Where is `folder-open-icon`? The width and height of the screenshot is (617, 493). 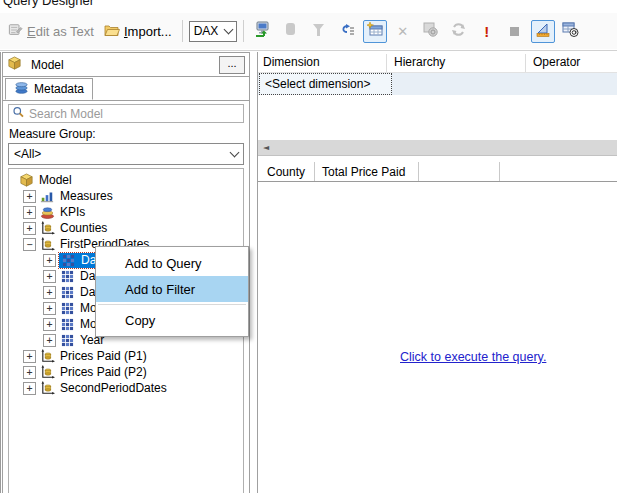
folder-open-icon is located at coordinates (112, 32).